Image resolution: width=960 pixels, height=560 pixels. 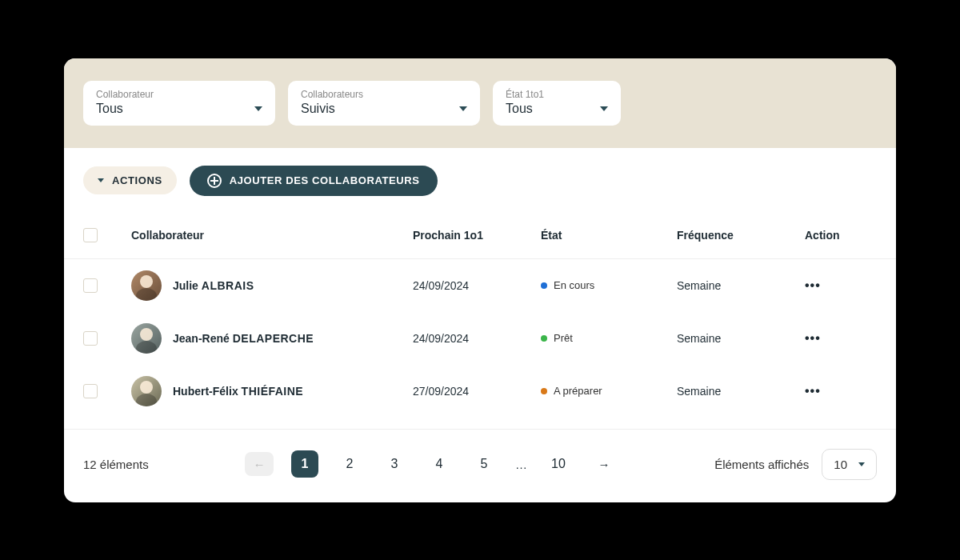 I want to click on table-row: Julie ALBRAIS24/09/2024En coursSemaine••…, so click(x=480, y=286).